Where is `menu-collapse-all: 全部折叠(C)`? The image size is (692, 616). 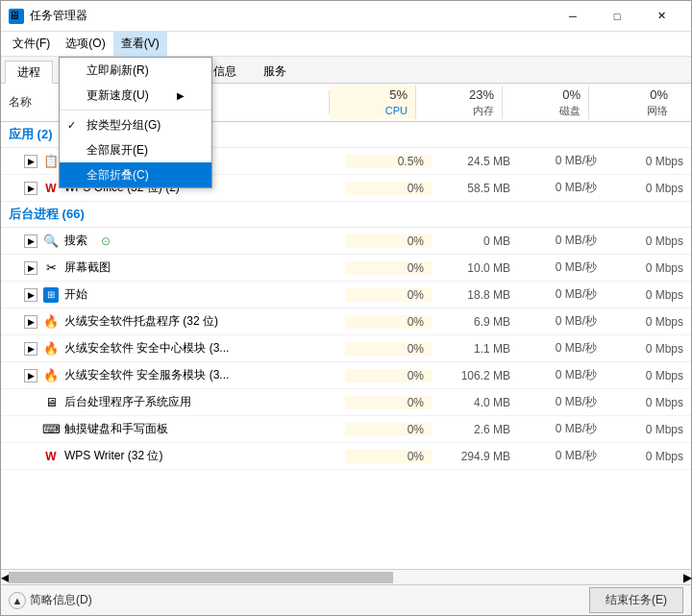
menu-collapse-all: 全部折叠(C) is located at coordinates (136, 175).